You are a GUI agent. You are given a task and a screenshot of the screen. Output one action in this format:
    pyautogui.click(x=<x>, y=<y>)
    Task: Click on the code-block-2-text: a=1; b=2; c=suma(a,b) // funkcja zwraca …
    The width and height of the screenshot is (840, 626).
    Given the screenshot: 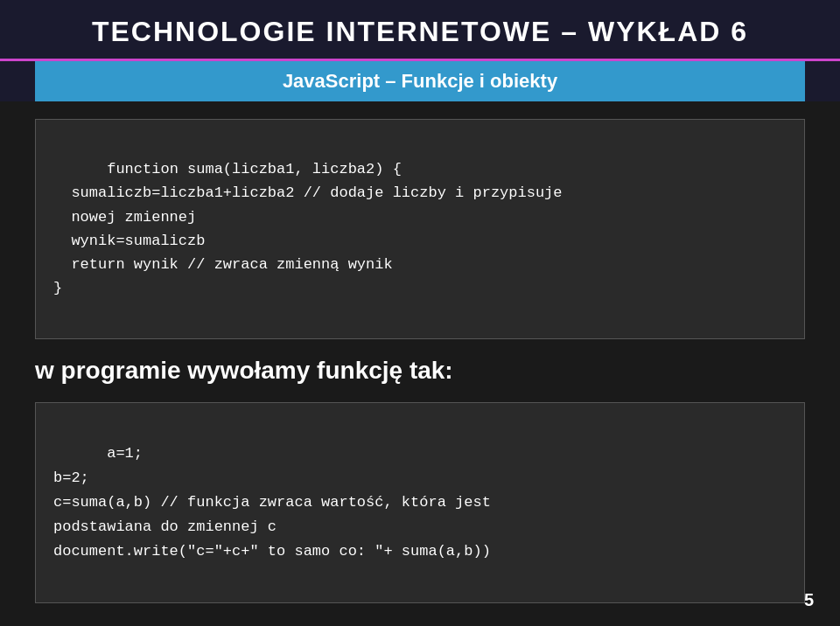 What is the action you would take?
    pyautogui.click(x=272, y=502)
    